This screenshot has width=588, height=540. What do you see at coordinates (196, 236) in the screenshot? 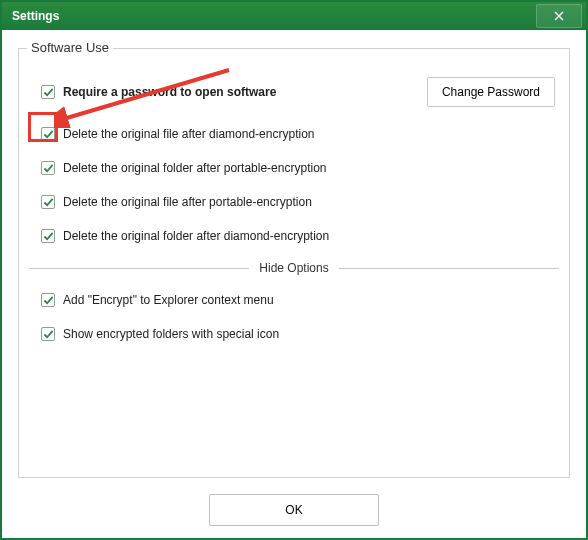
I see `option-label: Delete the original folder after diamond…` at bounding box center [196, 236].